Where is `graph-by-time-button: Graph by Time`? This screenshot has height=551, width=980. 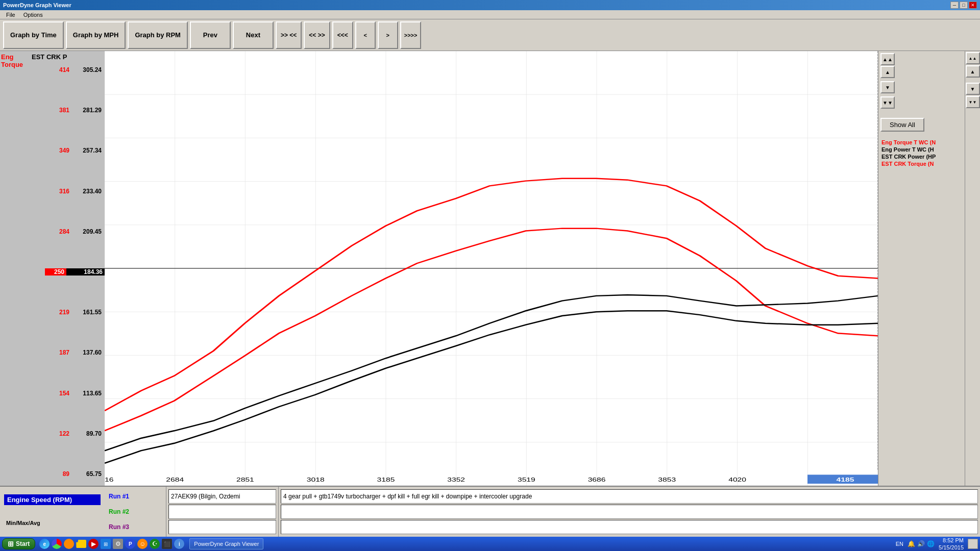 graph-by-time-button: Graph by Time is located at coordinates (34, 35).